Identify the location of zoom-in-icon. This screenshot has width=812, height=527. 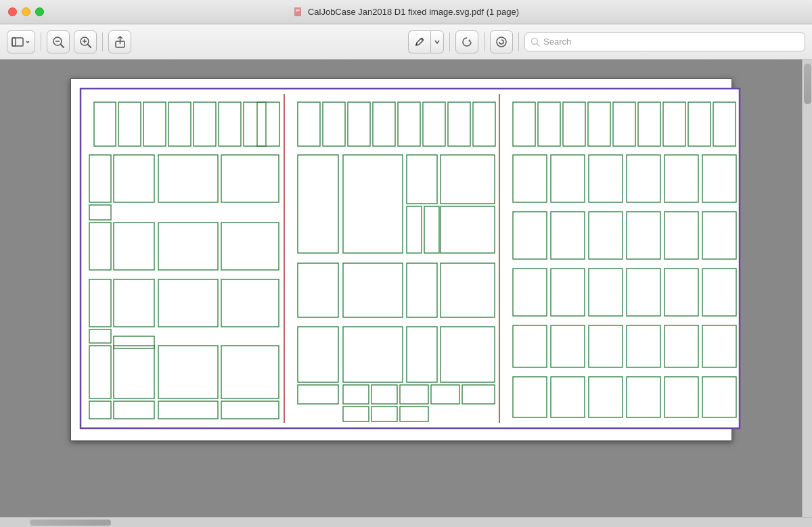
(85, 42).